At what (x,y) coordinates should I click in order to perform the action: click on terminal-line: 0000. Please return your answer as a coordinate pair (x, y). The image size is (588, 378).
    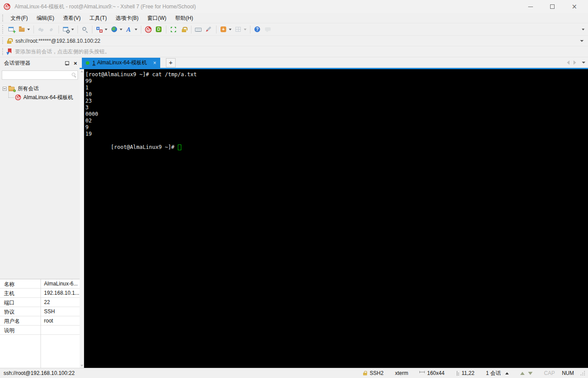
    Looking at the image, I should click on (337, 115).